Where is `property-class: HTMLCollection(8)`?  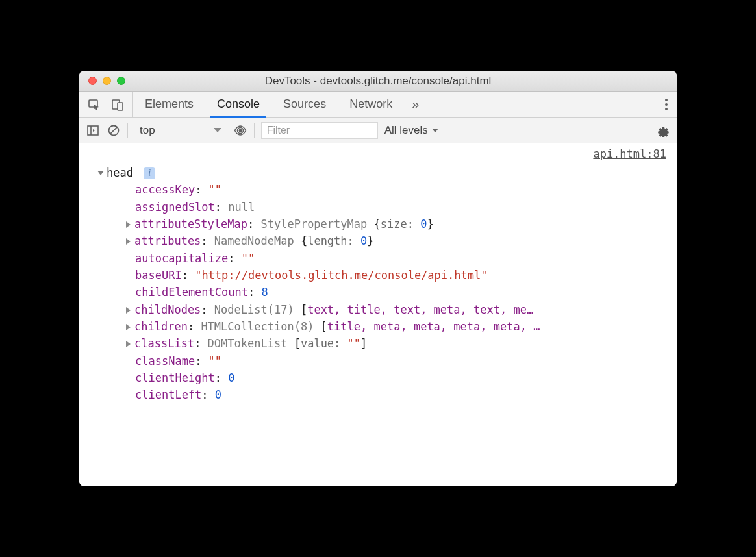 property-class: HTMLCollection(8) is located at coordinates (260, 327).